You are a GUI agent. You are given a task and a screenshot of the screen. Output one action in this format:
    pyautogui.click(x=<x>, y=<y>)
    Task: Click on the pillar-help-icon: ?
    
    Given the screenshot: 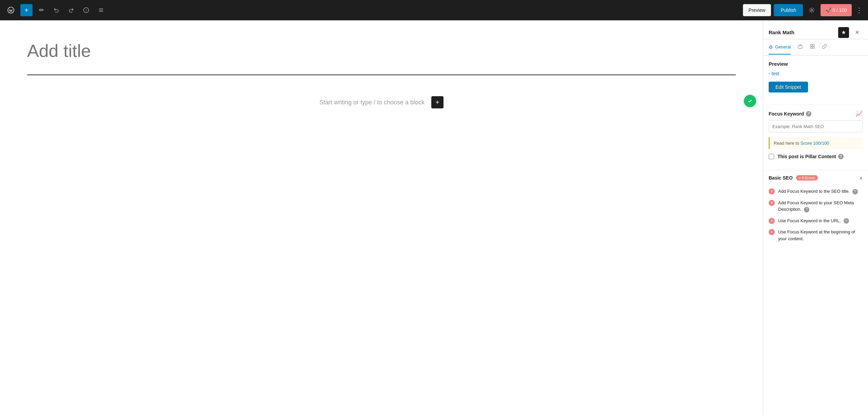 What is the action you would take?
    pyautogui.click(x=841, y=157)
    